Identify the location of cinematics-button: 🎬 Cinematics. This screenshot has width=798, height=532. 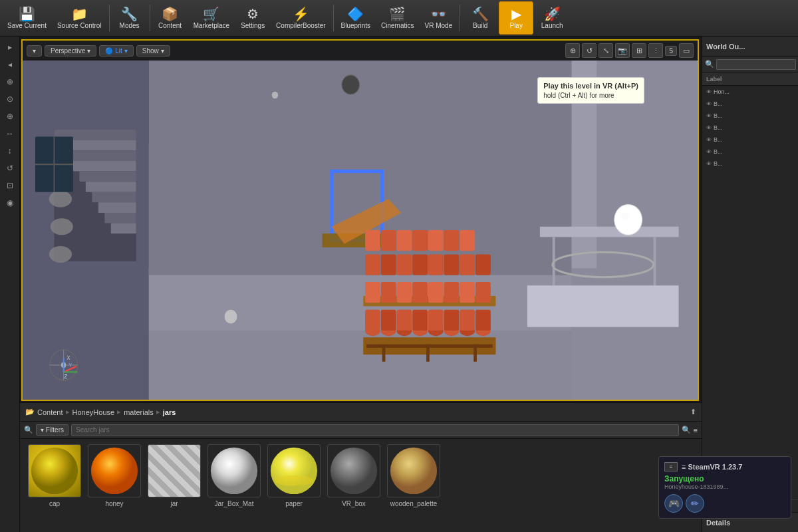
(398, 18).